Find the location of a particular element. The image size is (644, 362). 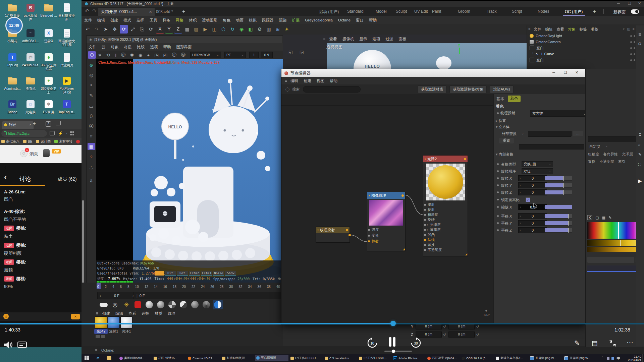

attr-channel-不透明度: 不透明度 is located at coordinates (607, 162).